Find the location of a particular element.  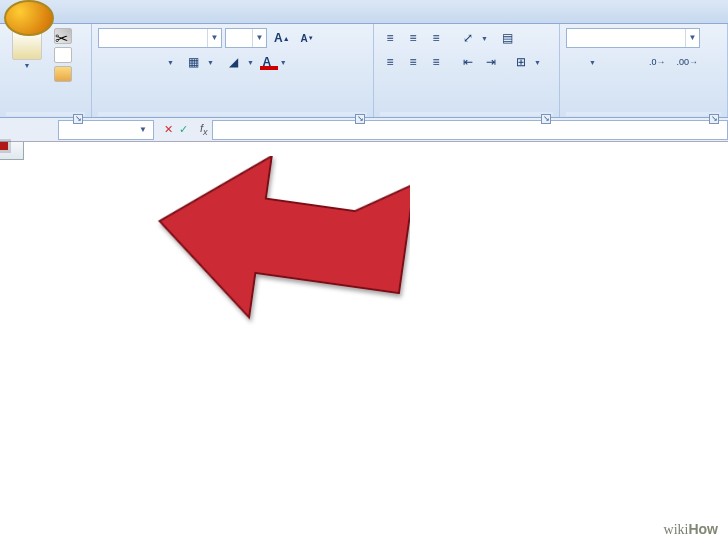

align-top-button: ≡ is located at coordinates (390, 38).